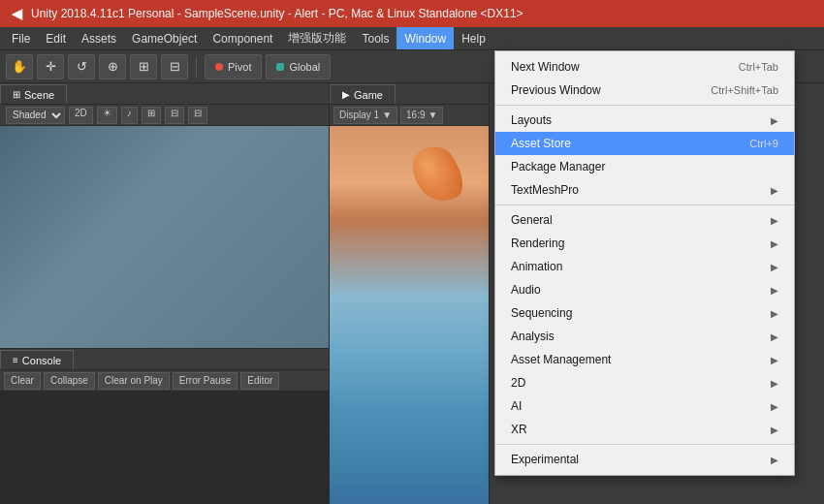  I want to click on scene-toolbar: Shaded 2D ☀ ♪ ⊞ ⊟ ⊟, so click(165, 115).